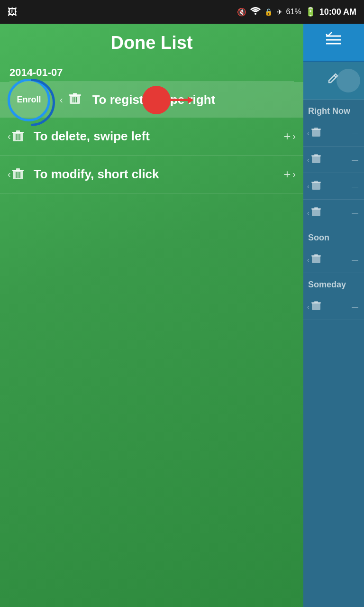 This screenshot has height=607, width=364. Describe the element at coordinates (334, 236) in the screenshot. I see `soon-label: Soon` at that location.